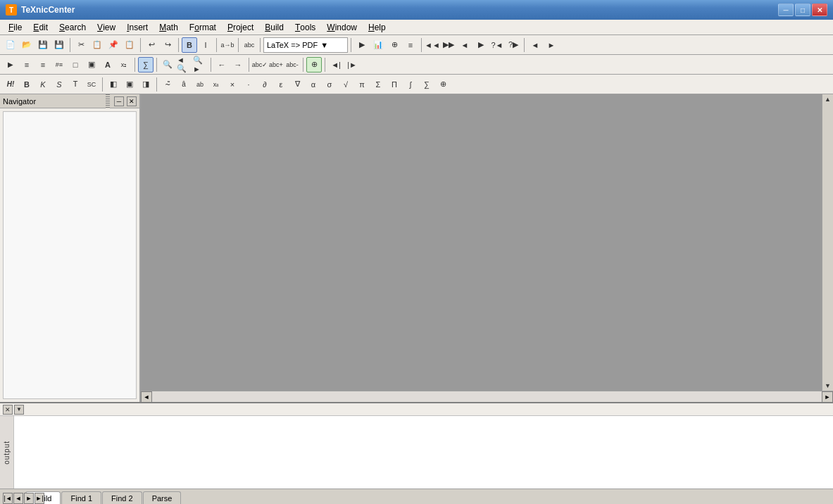 This screenshot has width=833, height=504. Describe the element at coordinates (260, 65) in the screenshot. I see `spell1-button: abc✓` at that location.